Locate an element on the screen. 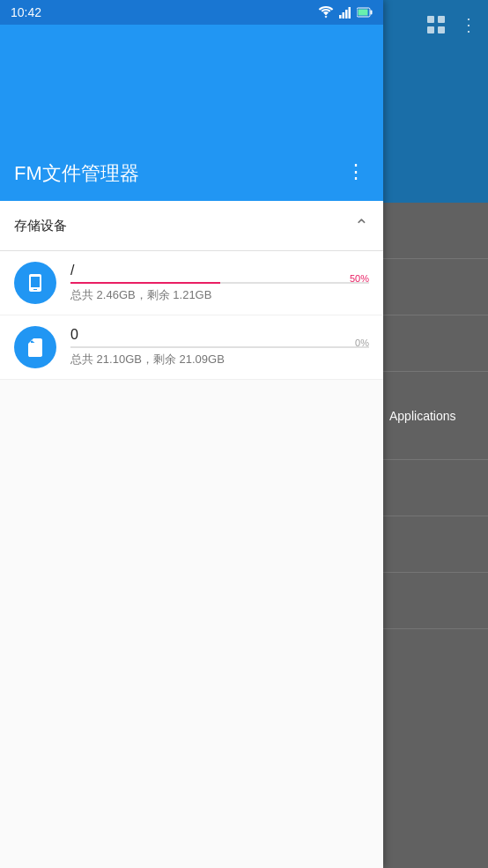  storage-item-1-details: 总共 2.46GB，剩余 1.21GB is located at coordinates (220, 295).